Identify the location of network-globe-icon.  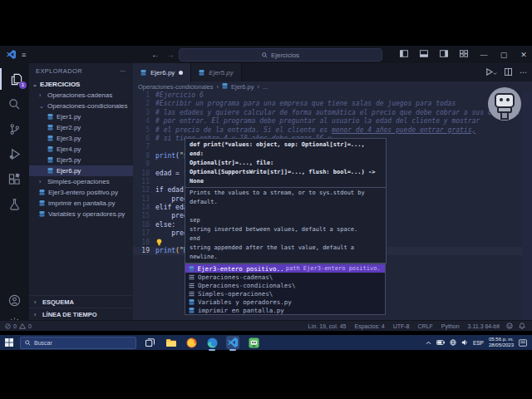
(453, 342).